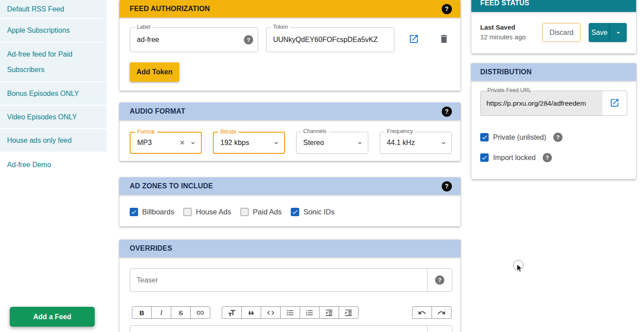  I want to click on text-size-icon, so click(232, 313).